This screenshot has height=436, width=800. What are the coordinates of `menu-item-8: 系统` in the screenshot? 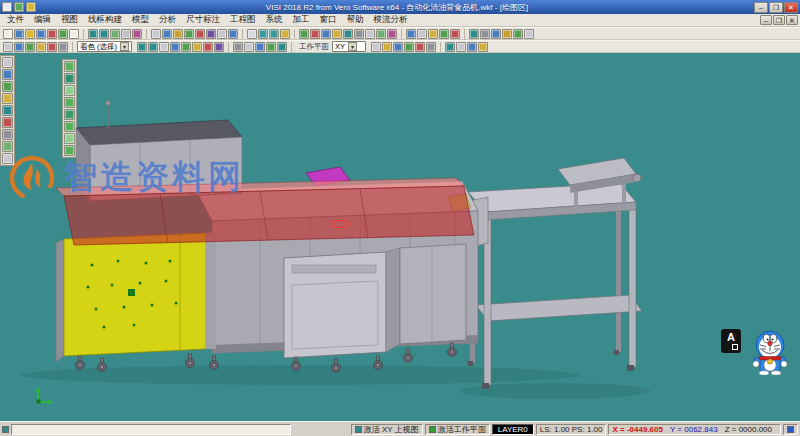 It's located at (274, 20).